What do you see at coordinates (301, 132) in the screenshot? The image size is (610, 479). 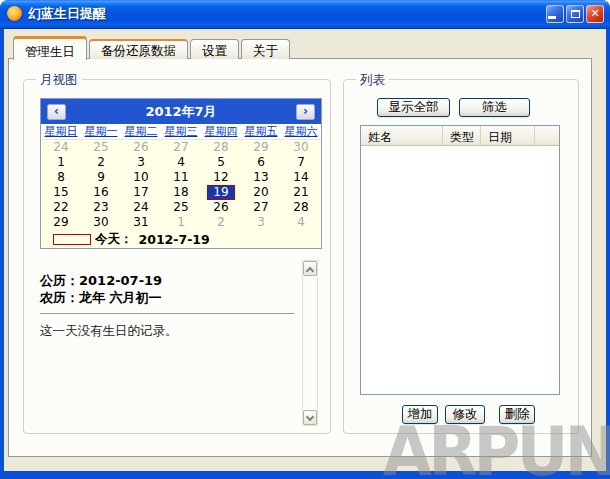 I see `weekday-link: 星期六` at bounding box center [301, 132].